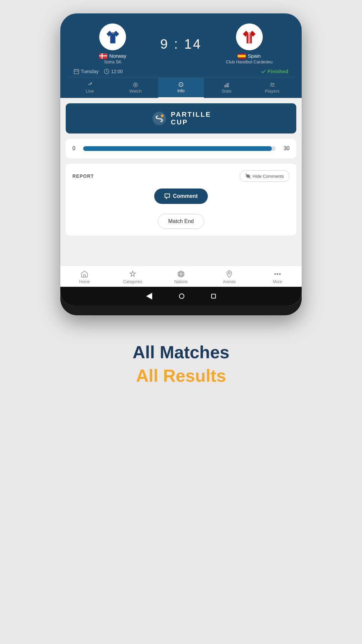 This screenshot has height=644, width=362. What do you see at coordinates (76, 71) in the screenshot?
I see `calendar-icon` at bounding box center [76, 71].